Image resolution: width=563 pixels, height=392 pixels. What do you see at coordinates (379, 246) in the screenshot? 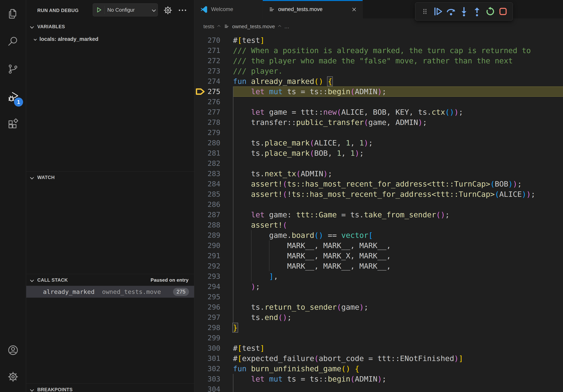
I see `code-line-290: 290 MARK__, MARK__, MARK__,` at bounding box center [379, 246].